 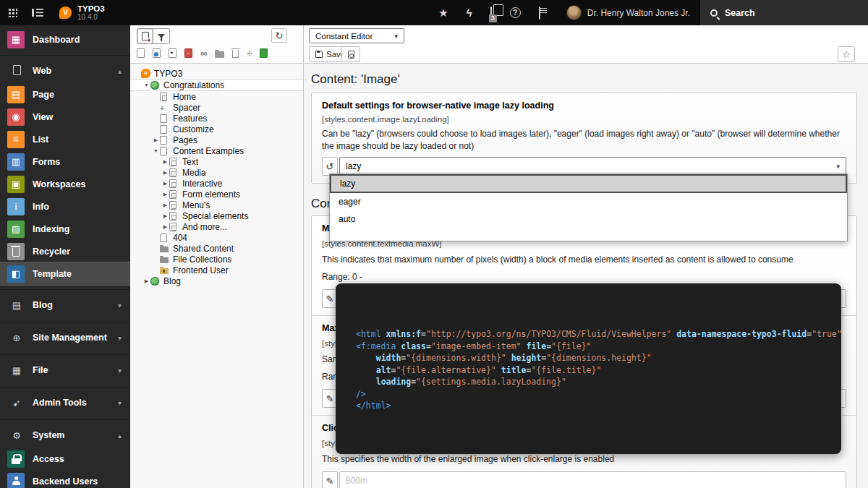 I want to click on tree-item-and-more: ▶And more..., so click(x=217, y=227).